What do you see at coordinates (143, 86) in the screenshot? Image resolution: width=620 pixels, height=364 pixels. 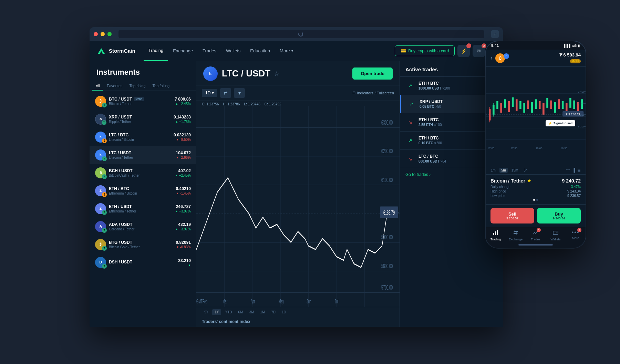 I see `instruments-tabs: All Favorites Top rising Top falling` at bounding box center [143, 86].